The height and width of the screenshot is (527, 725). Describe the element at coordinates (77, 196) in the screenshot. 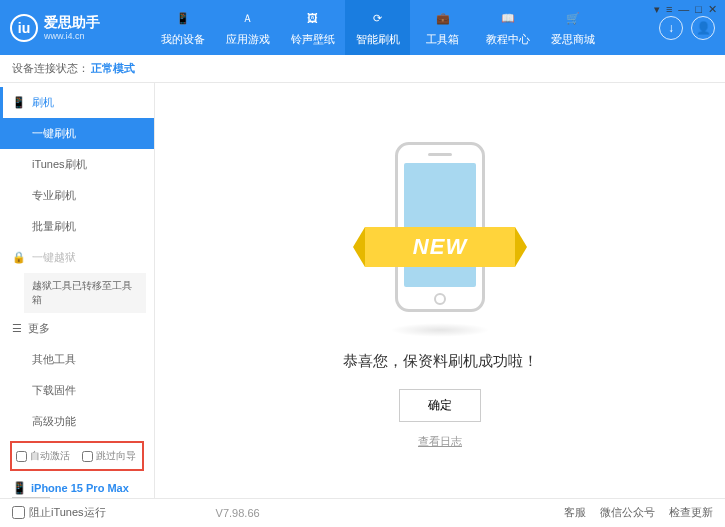

I see `sidebar-item-pro-flash: 专业刷机` at that location.